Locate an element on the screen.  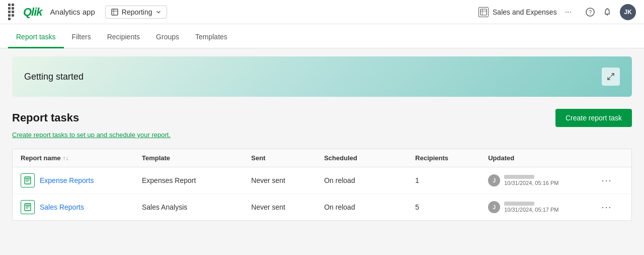
subtitle-link: Create report tasks to set up and schedu… is located at coordinates (92, 135).